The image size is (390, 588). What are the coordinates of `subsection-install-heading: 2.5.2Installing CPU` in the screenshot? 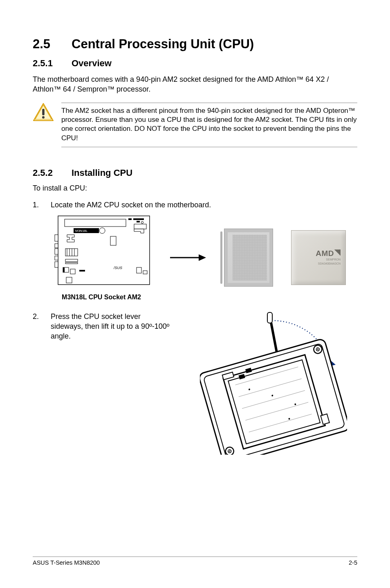 It's located at (195, 173).